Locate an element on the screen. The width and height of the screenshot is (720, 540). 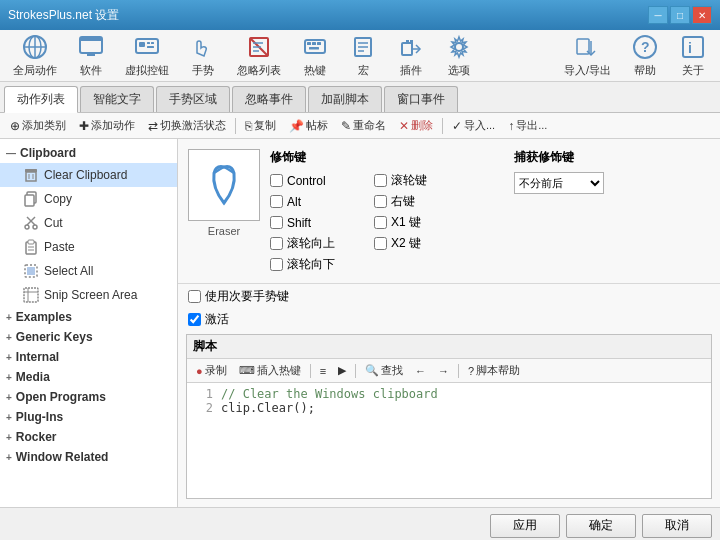
plug-ins-expand-icon: + is located at coordinates (9, 418).